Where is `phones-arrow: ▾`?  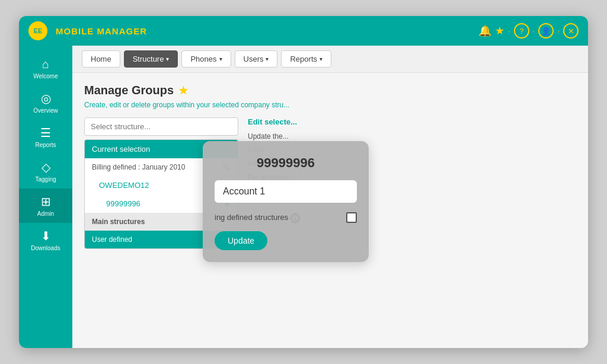 phones-arrow: ▾ is located at coordinates (221, 59).